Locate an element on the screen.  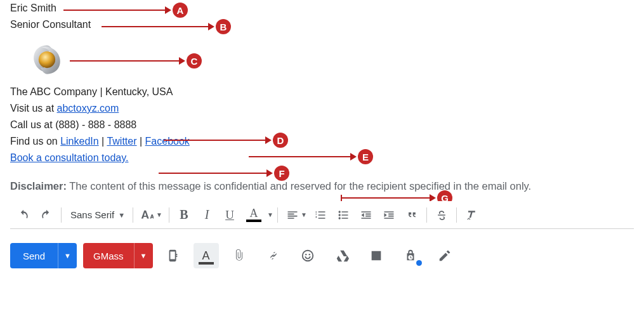
drive-icon is located at coordinates (342, 256).